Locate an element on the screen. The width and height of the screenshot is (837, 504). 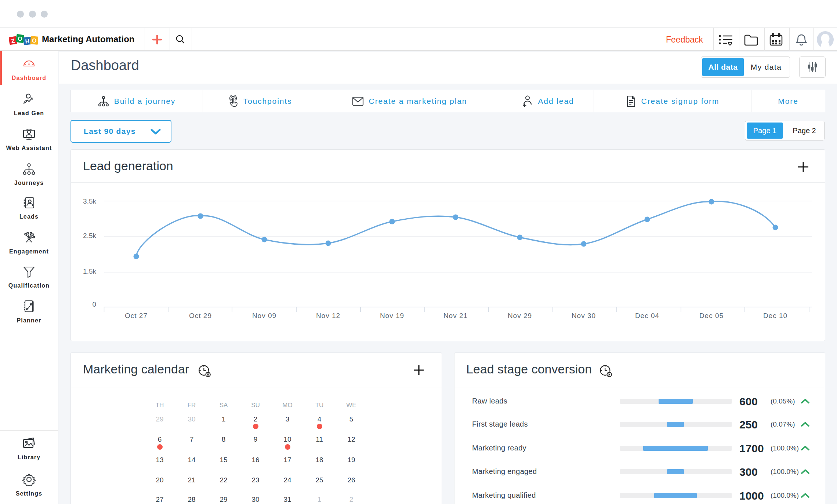
svg-text: H is located at coordinates (27, 41).